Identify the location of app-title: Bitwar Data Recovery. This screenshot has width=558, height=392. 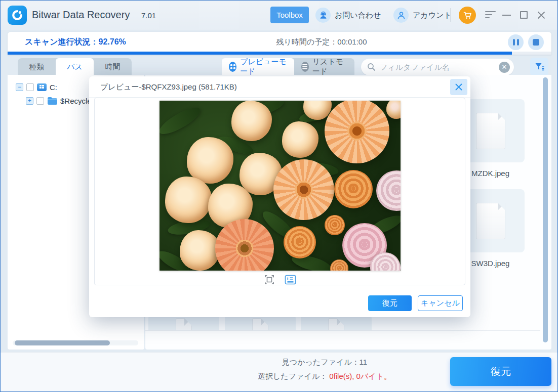
(81, 15).